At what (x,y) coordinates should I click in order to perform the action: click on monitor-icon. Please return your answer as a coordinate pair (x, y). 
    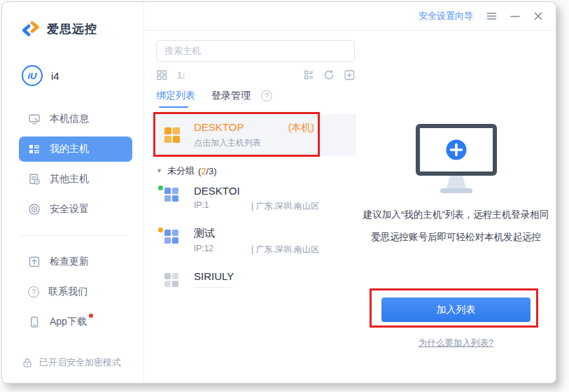
    Looking at the image, I should click on (34, 119).